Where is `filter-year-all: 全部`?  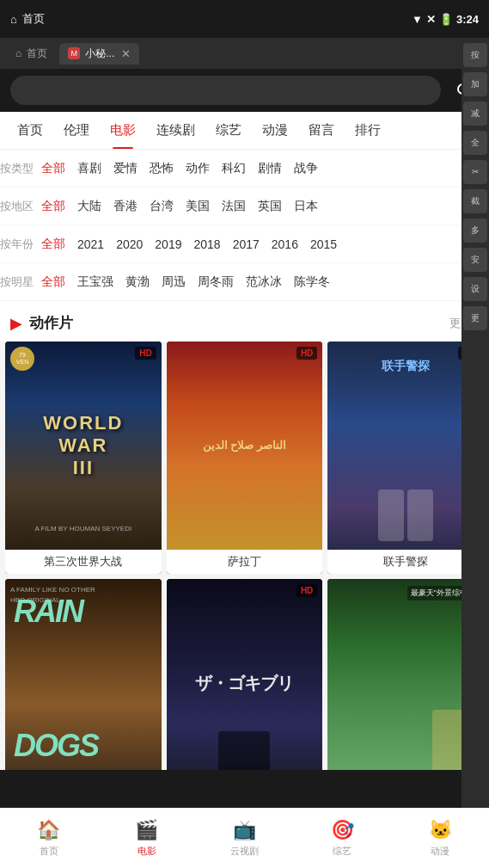 filter-year-all: 全部 is located at coordinates (53, 244).